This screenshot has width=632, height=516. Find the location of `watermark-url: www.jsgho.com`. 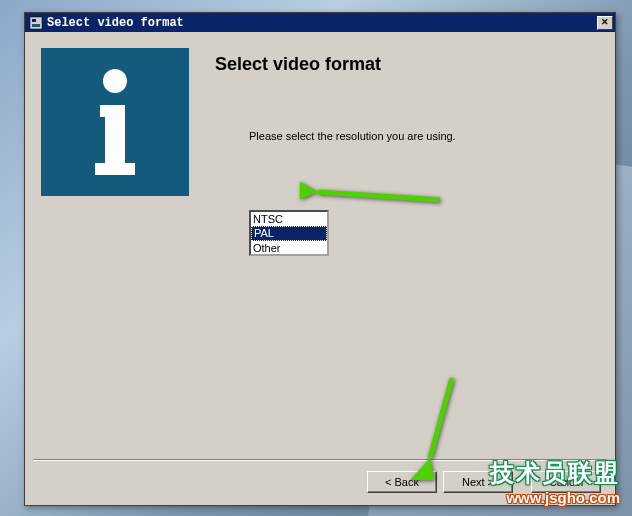

watermark-url: www.jsgho.com is located at coordinates (555, 498).